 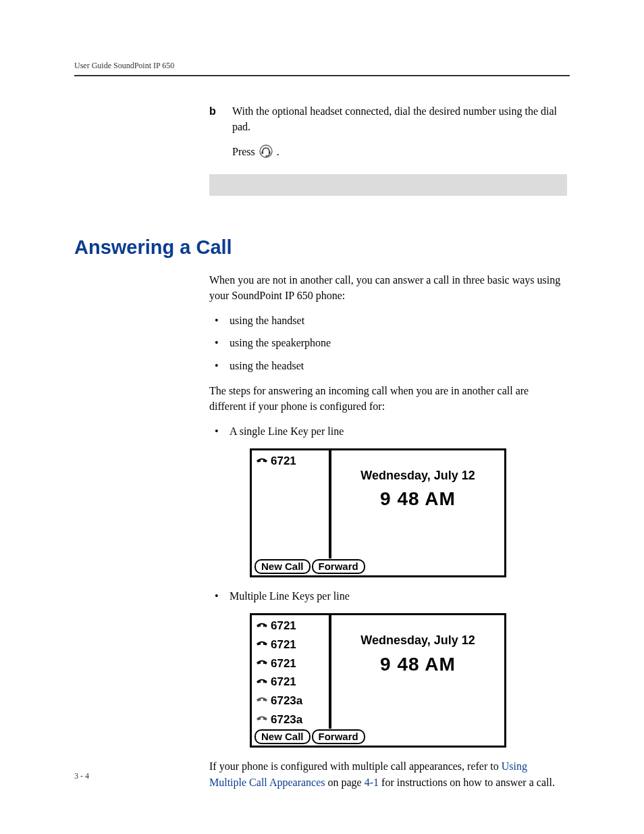 I want to click on closing-mid: on page, so click(x=345, y=782).